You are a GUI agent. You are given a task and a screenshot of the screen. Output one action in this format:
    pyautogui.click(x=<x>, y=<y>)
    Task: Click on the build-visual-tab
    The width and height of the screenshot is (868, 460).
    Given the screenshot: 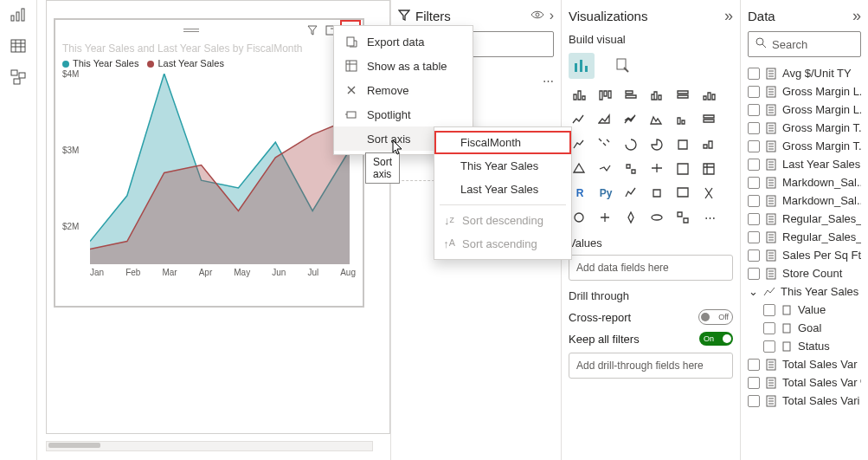 What is the action you would take?
    pyautogui.click(x=582, y=66)
    